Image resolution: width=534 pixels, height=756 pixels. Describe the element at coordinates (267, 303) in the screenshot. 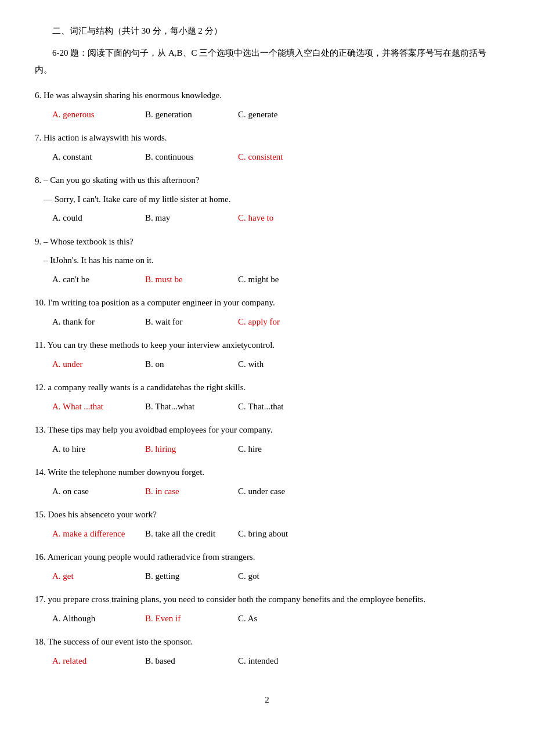

I see `question-text: 10. I'm writing toa position as a comput…` at that location.